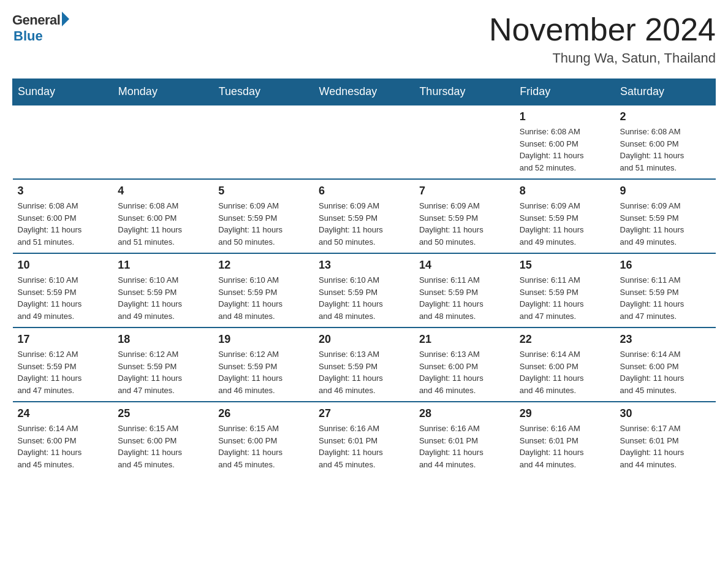 Image resolution: width=728 pixels, height=563 pixels. I want to click on calendar-cell: 5Sunrise: 6:09 AM Sunset: 5:59 PM Daylig…, so click(264, 216).